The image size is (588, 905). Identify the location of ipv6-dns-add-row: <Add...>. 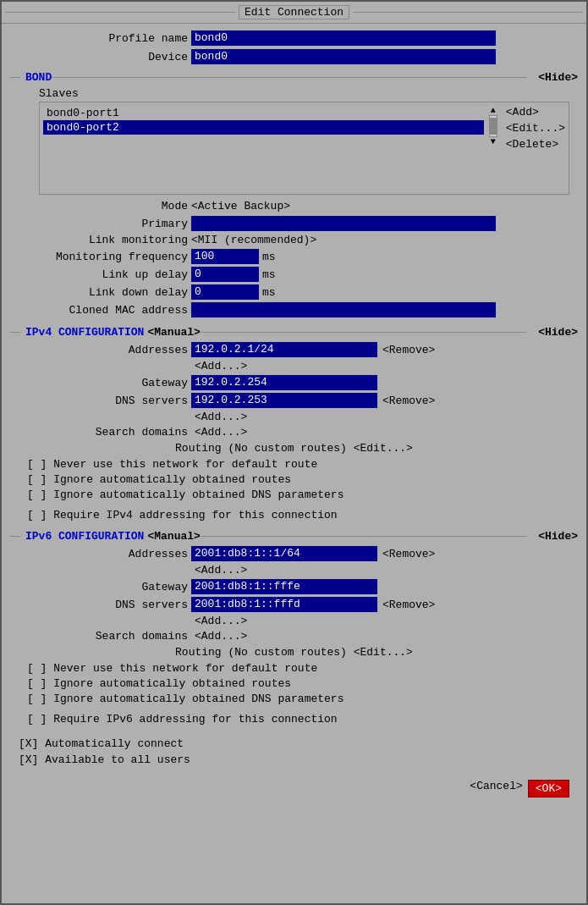
(294, 621).